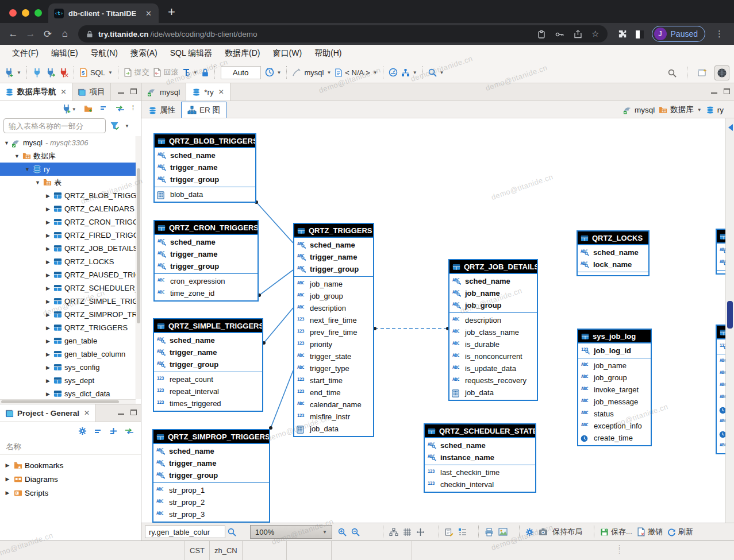 The width and height of the screenshot is (734, 560). Describe the element at coordinates (162, 110) in the screenshot. I see `subtab-properties: 属性` at that location.